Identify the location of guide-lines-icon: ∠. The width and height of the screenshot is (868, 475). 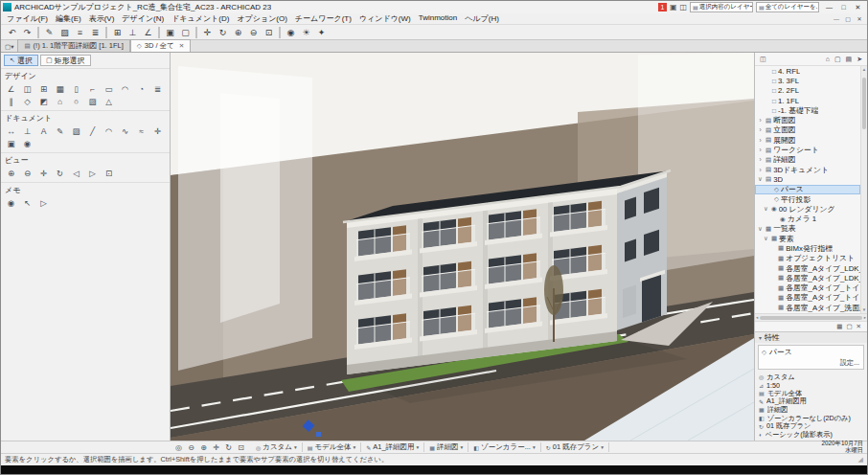
(148, 33).